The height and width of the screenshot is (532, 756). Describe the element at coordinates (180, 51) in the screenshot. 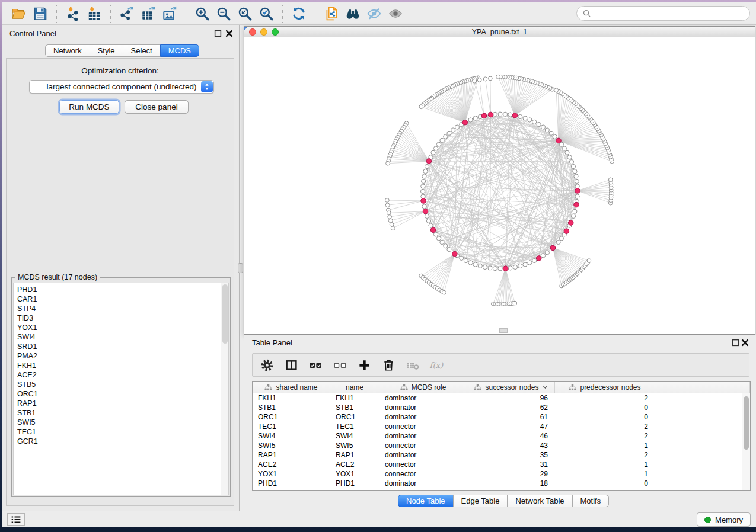

I see `tab-mcds: MCDS` at that location.